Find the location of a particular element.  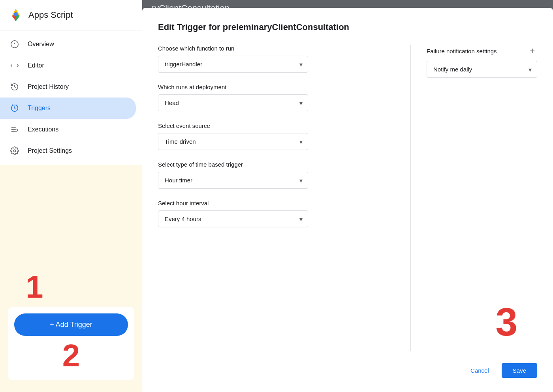

sidebar-item-overview: Overview is located at coordinates (68, 44).